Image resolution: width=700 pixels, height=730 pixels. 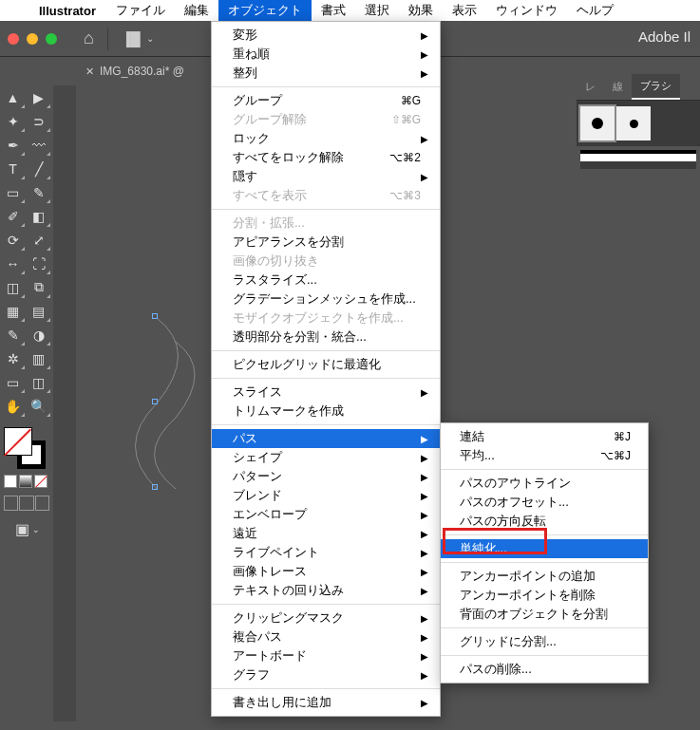 What do you see at coordinates (51, 39) in the screenshot?
I see `traffic-light-zoom` at bounding box center [51, 39].